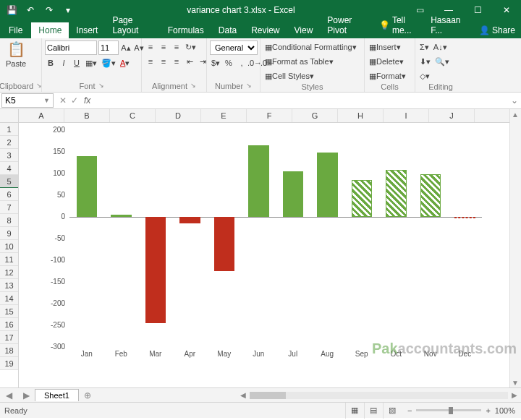 This screenshot has height=420, width=521. I want to click on bold-button: B, so click(51, 63).